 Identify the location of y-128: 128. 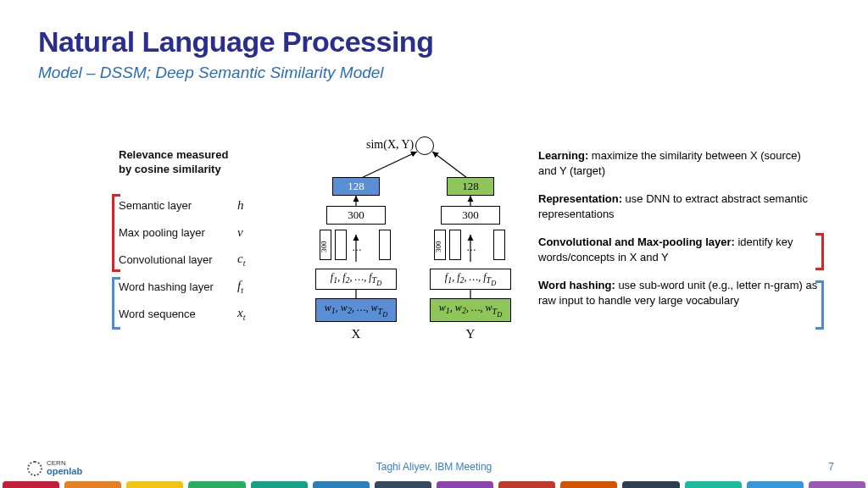
(470, 186).